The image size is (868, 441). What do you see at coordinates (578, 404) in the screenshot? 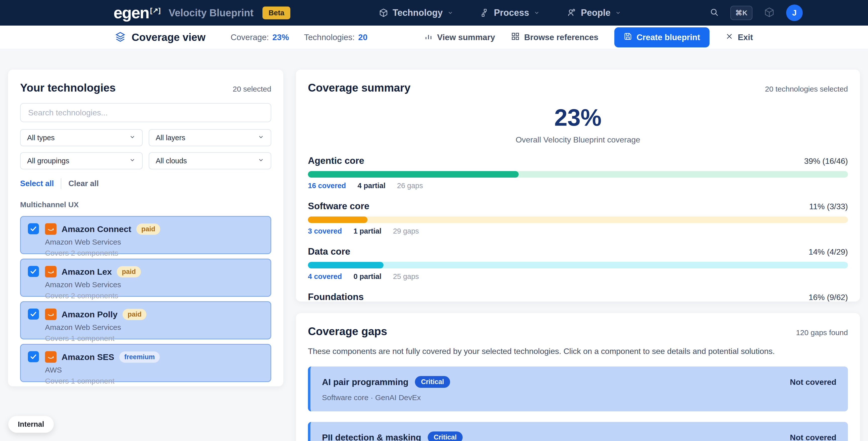
I see `gap-list: AI pair programming Critical Software co…` at bounding box center [578, 404].